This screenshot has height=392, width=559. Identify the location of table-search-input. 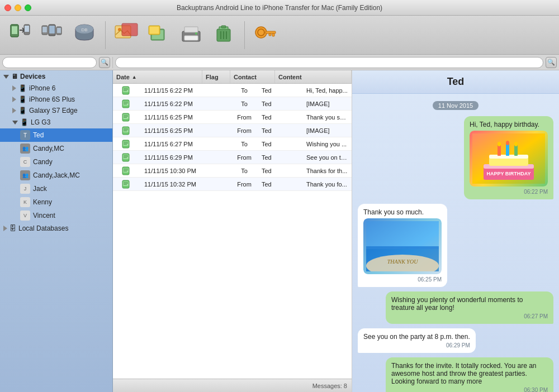
(329, 63).